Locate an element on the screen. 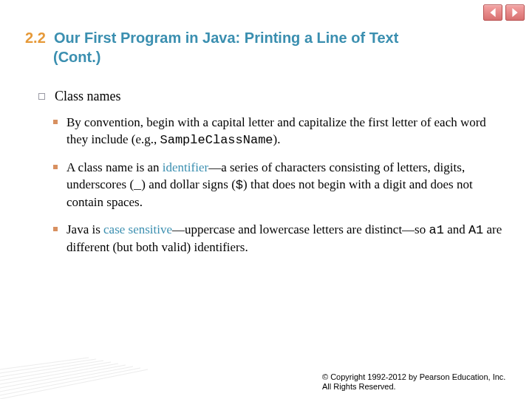  decorative-hatch is located at coordinates (74, 377).